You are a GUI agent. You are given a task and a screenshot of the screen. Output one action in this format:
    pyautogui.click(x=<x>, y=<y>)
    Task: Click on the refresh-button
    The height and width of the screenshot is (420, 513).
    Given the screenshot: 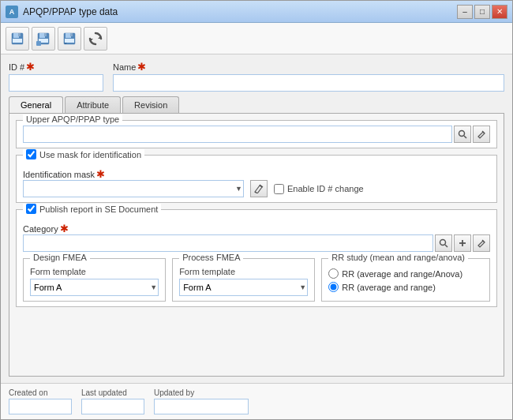 What is the action you would take?
    pyautogui.click(x=95, y=39)
    